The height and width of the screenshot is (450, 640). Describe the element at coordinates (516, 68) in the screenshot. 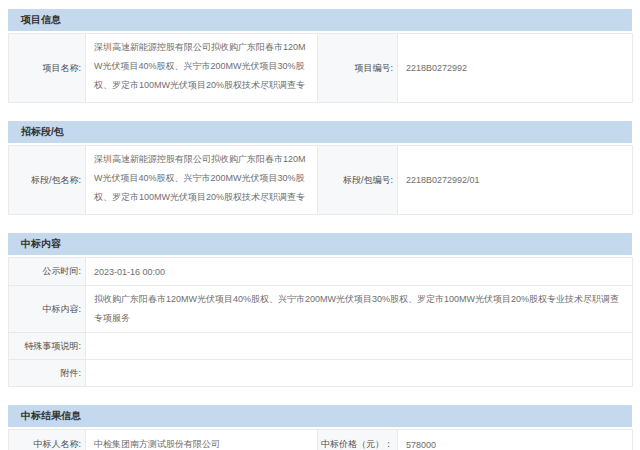

I see `project-code-value: 2218B0272992` at that location.